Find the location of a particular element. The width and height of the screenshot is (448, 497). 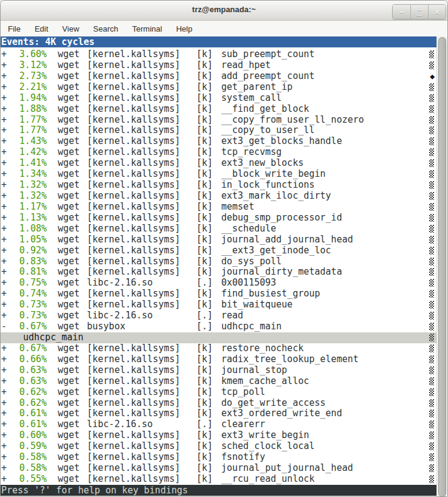

perf-table-row: +0.60%wget[kernel.kallsyms][k]ext3_write… is located at coordinates (219, 436).